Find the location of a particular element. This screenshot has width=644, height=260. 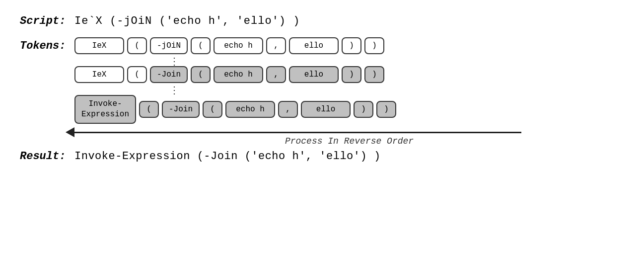

token-invoke-expression: Invoke-Expression is located at coordinates (105, 109).